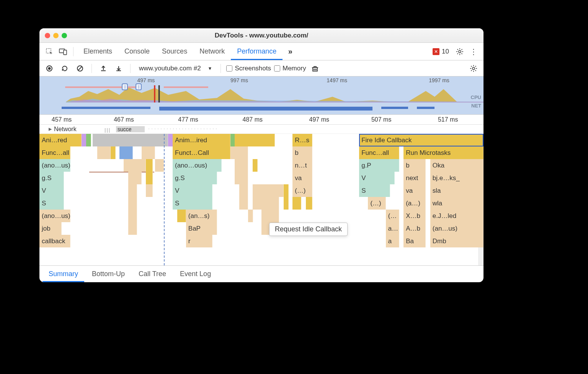 The image size is (588, 374). Describe the element at coordinates (60, 140) in the screenshot. I see `flame-block: Ani…red` at that location.